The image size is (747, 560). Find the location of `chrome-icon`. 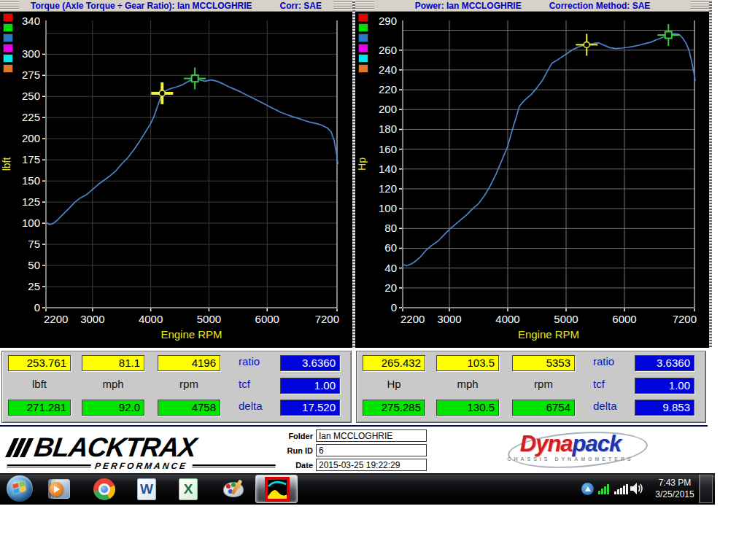

chrome-icon is located at coordinates (104, 489).